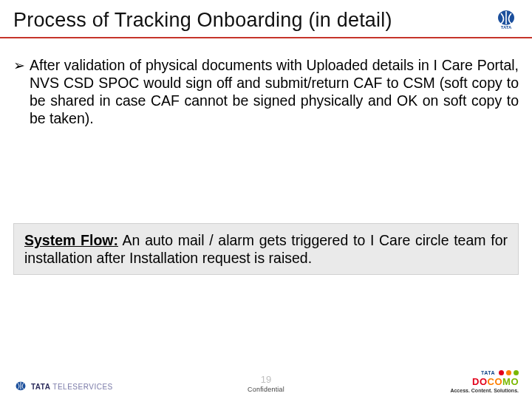  What do you see at coordinates (495, 381) in the screenshot?
I see `docomo-part-co: CO` at bounding box center [495, 381].